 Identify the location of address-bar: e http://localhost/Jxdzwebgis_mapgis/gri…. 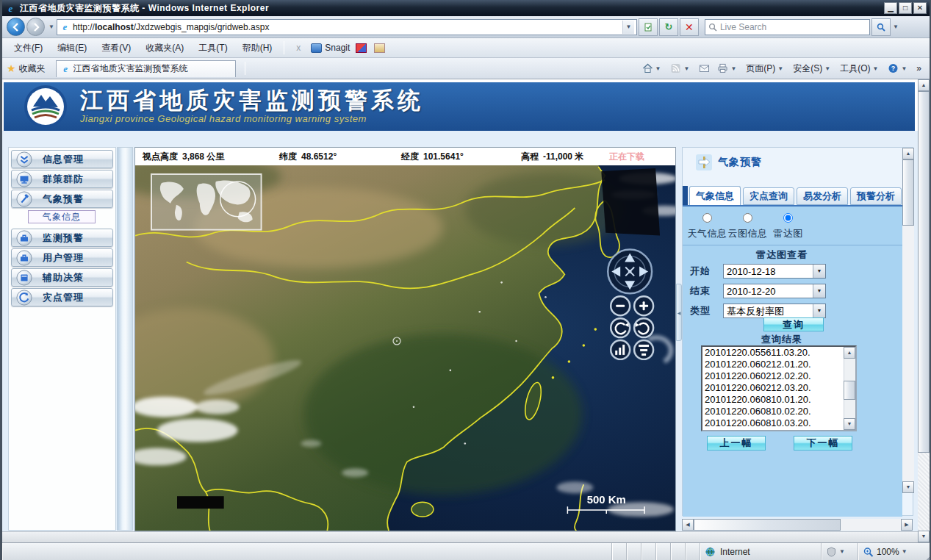
(347, 27).